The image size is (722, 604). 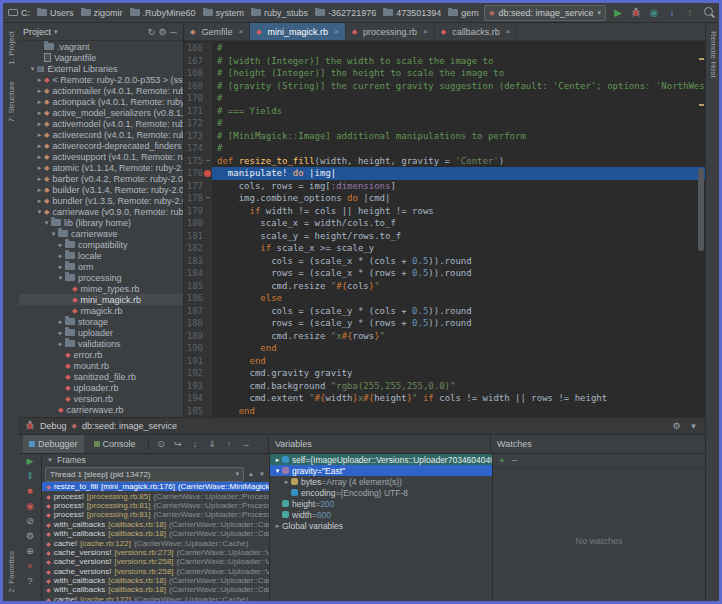 What do you see at coordinates (198, 174) in the screenshot?
I see `line-number-gutter: 176` at bounding box center [198, 174].